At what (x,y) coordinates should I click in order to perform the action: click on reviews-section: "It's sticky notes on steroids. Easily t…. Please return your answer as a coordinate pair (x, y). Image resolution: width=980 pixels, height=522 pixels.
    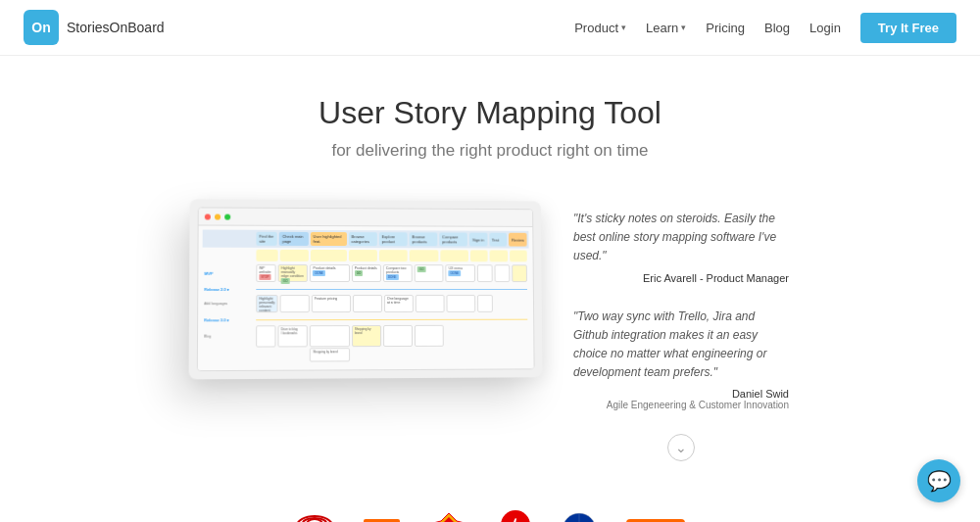
    Looking at the image, I should click on (681, 331).